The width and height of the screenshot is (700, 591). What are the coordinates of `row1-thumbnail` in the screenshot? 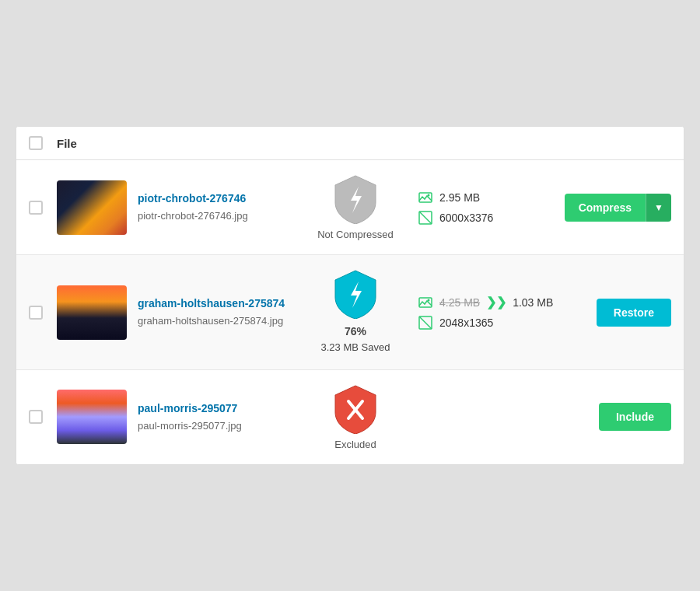 It's located at (92, 208).